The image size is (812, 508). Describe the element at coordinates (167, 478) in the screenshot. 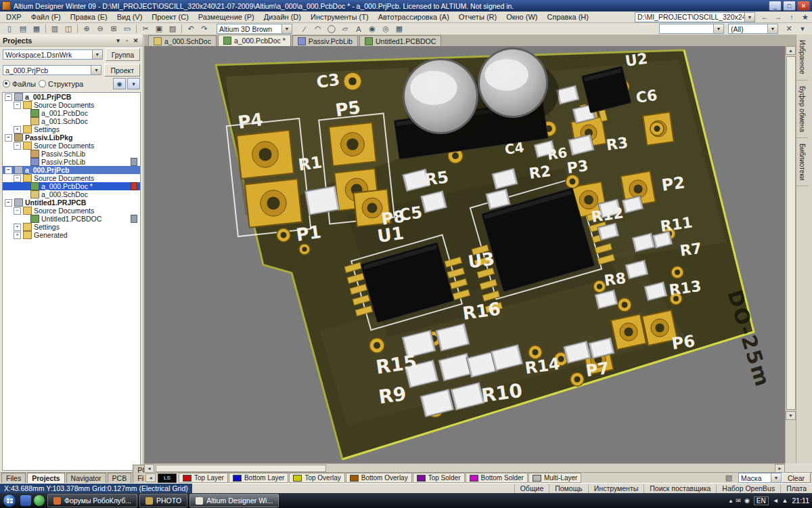

I see `layer-set-chip: LS` at that location.